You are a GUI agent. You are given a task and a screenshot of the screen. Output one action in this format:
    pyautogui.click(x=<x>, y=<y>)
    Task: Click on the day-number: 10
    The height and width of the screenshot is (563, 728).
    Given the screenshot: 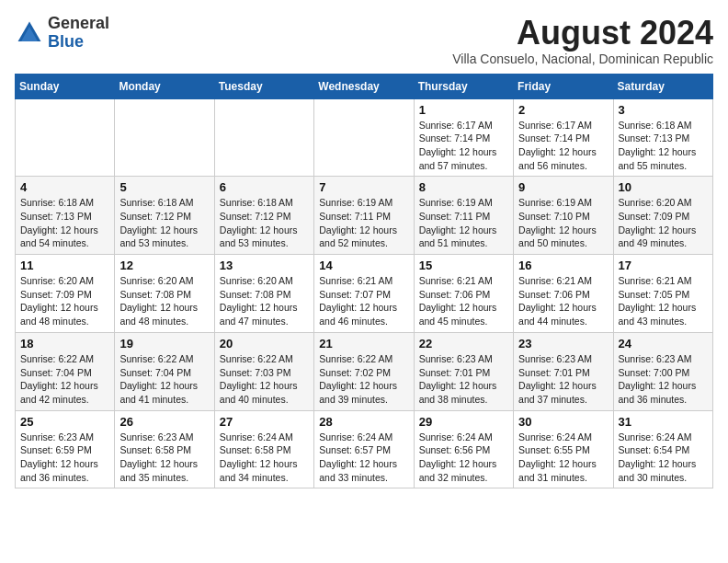 What is the action you would take?
    pyautogui.click(x=664, y=188)
    